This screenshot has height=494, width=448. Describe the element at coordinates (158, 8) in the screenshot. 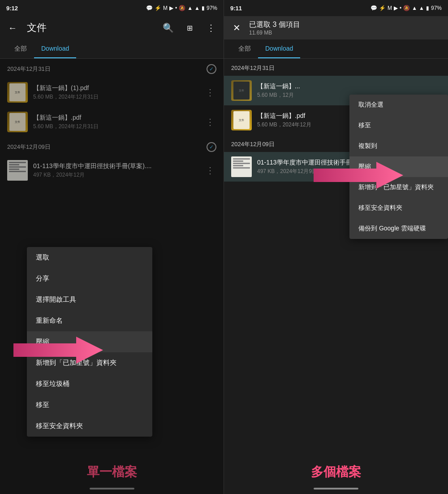

I see `messenger-icon: ⚡` at that location.